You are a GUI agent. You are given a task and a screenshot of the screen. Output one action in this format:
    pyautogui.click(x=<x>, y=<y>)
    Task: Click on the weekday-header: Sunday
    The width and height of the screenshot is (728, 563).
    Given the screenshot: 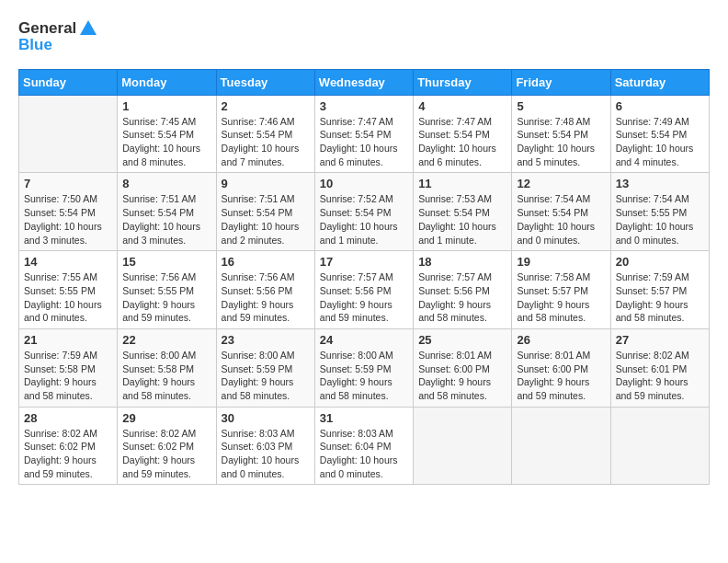 What is the action you would take?
    pyautogui.click(x=68, y=82)
    